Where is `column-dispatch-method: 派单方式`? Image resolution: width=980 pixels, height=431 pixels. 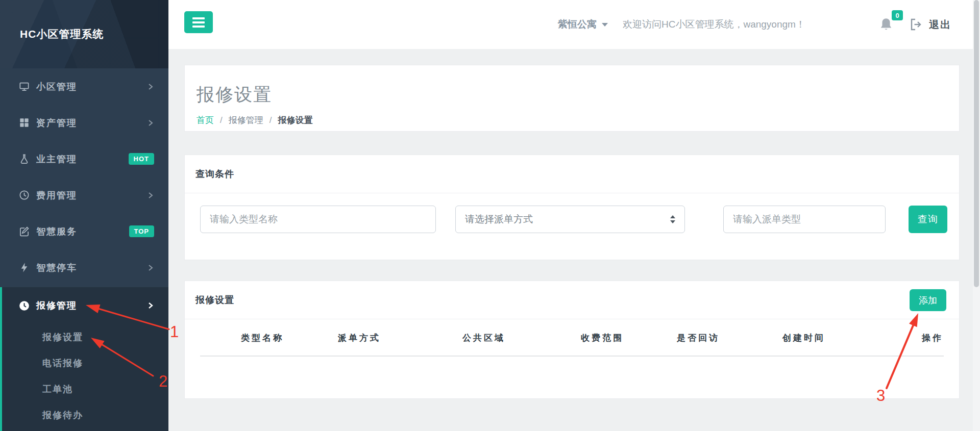
column-dispatch-method: 派单方式 is located at coordinates (359, 338).